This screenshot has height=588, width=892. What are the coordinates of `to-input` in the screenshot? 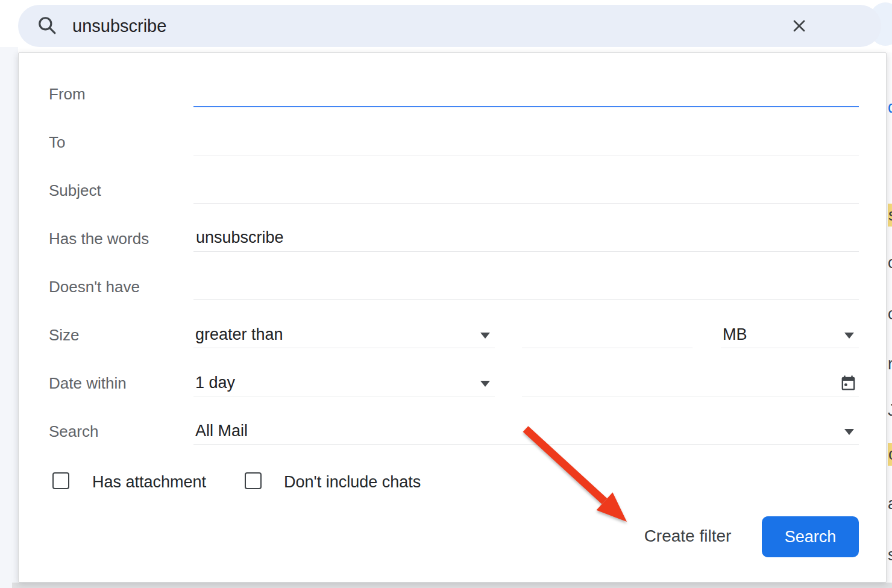 It's located at (526, 141).